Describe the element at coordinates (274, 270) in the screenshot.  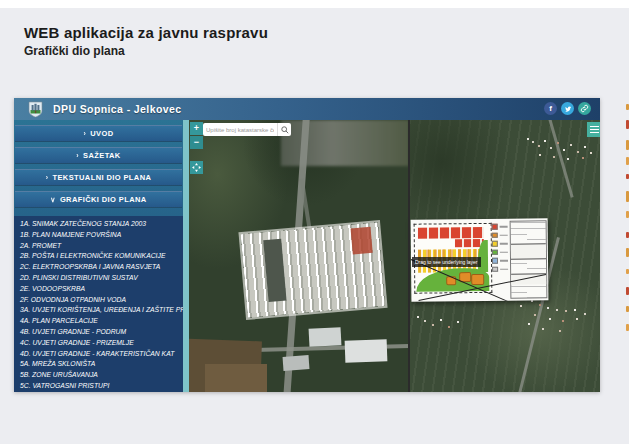
I see `courtyard` at that location.